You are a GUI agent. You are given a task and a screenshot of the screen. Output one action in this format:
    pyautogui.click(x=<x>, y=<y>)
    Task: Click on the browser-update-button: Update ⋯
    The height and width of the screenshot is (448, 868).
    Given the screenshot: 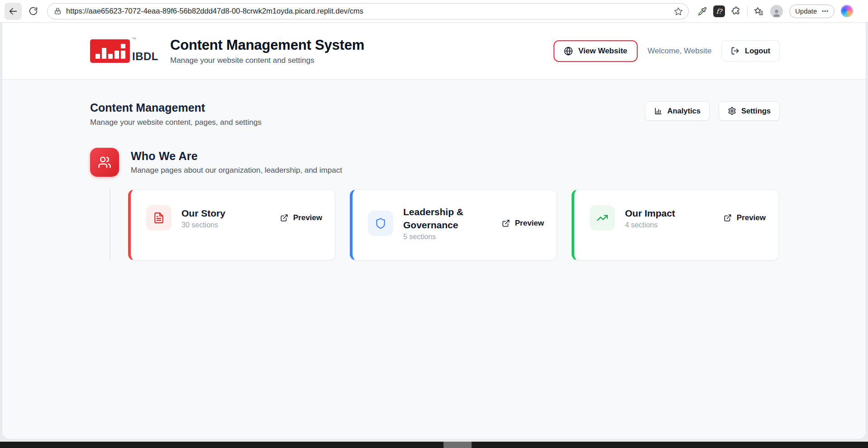 What is the action you would take?
    pyautogui.click(x=812, y=11)
    